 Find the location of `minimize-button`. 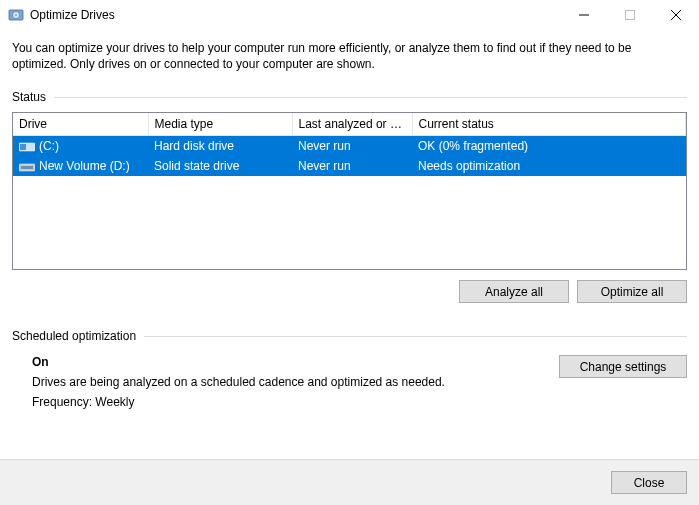

minimize-button is located at coordinates (584, 15).